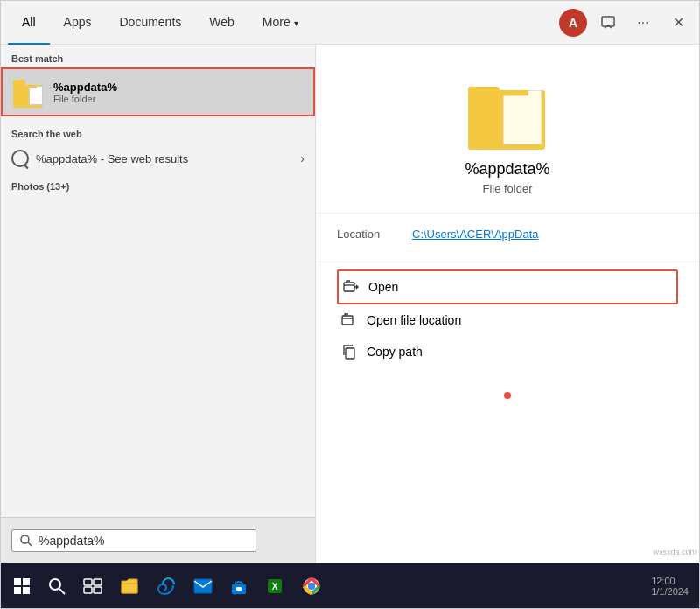  I want to click on right-title: %appdata%, so click(508, 170).